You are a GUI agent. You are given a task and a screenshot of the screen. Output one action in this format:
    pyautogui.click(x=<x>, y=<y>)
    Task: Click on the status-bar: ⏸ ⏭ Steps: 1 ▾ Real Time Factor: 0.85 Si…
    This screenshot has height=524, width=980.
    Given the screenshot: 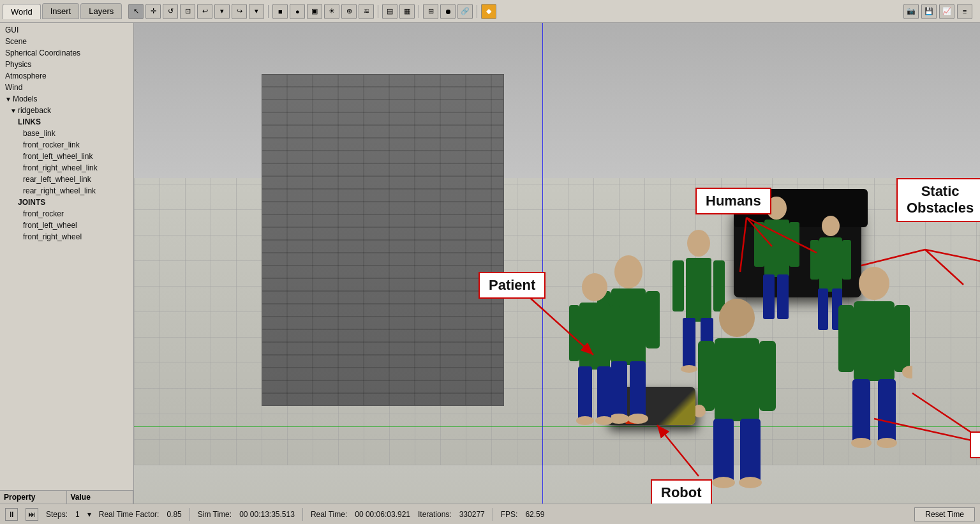 What is the action you would take?
    pyautogui.click(x=490, y=514)
    